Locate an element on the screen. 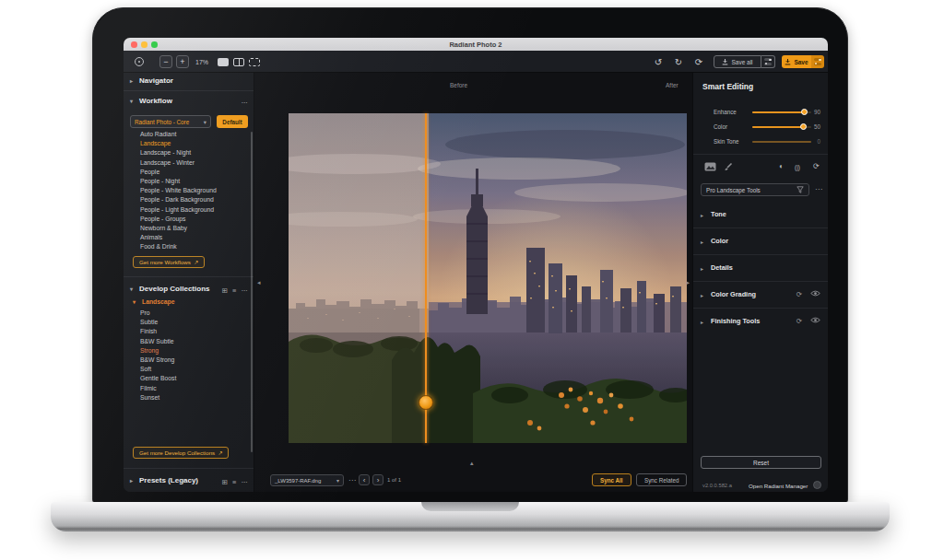 Image resolution: width=944 pixels, height=560 pixels. workflow-item: Animals is located at coordinates (188, 238).